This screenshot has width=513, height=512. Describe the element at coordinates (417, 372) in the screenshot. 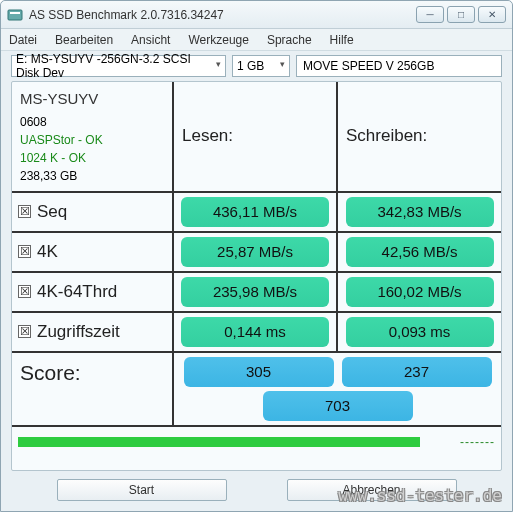

I see `score-write: 237` at that location.